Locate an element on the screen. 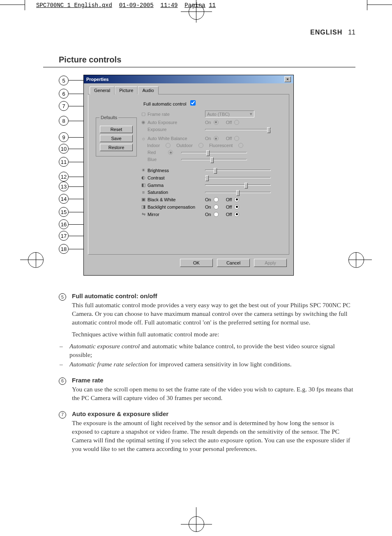 The width and height of the screenshot is (392, 536). saturation-label: Saturation is located at coordinates (176, 192).